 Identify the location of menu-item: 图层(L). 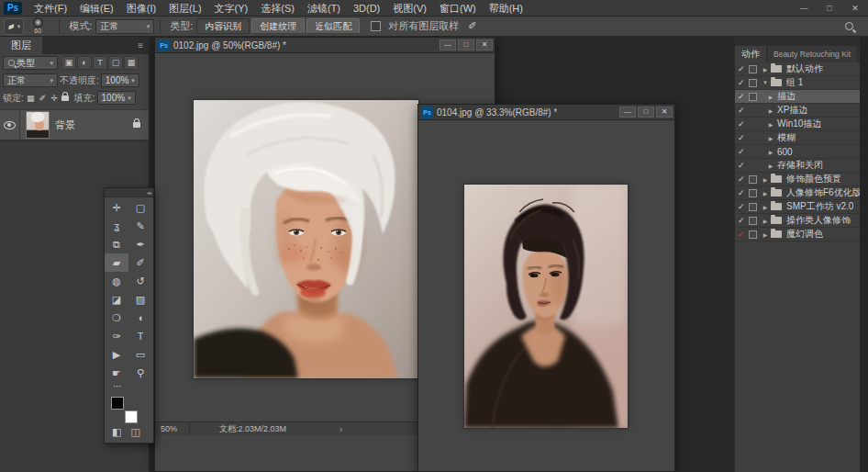
(185, 8).